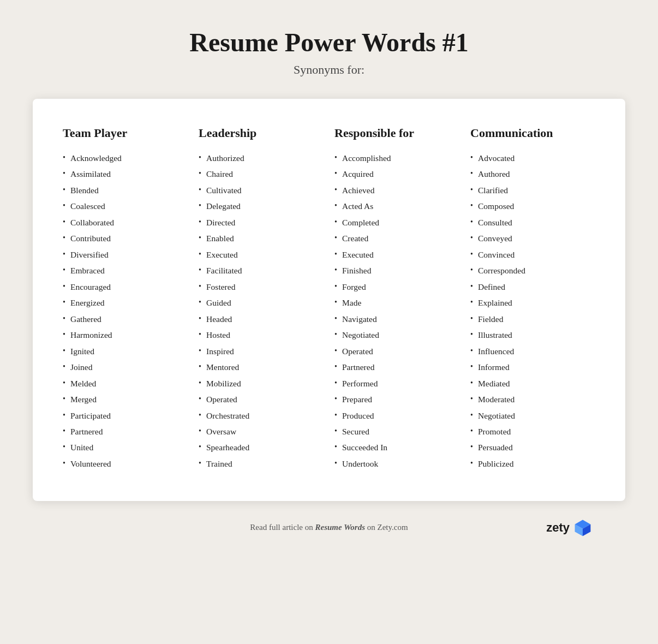  What do you see at coordinates (533, 158) in the screenshot?
I see `list-item: Advocated` at bounding box center [533, 158].